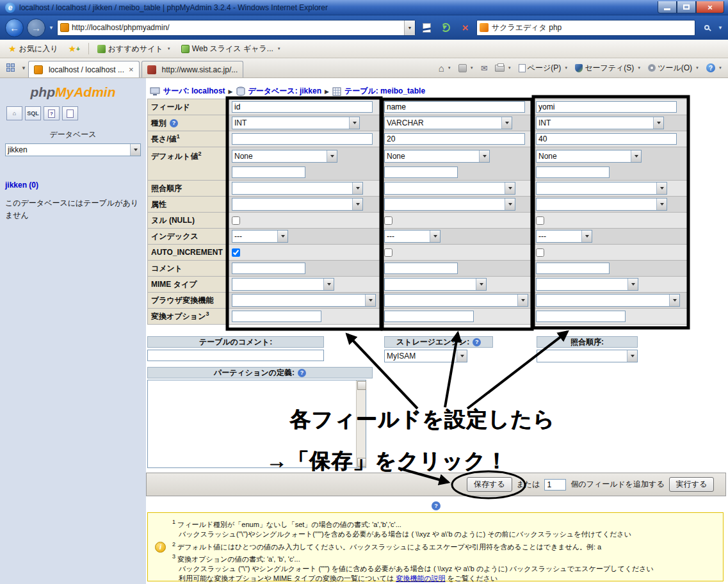 The image size is (728, 584). I want to click on field-index-select-1: ---, so click(260, 236).